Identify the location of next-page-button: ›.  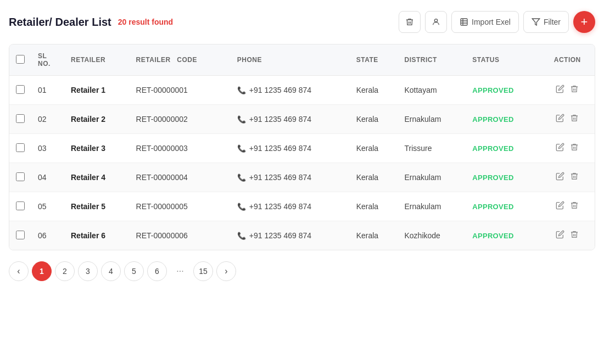
(226, 271).